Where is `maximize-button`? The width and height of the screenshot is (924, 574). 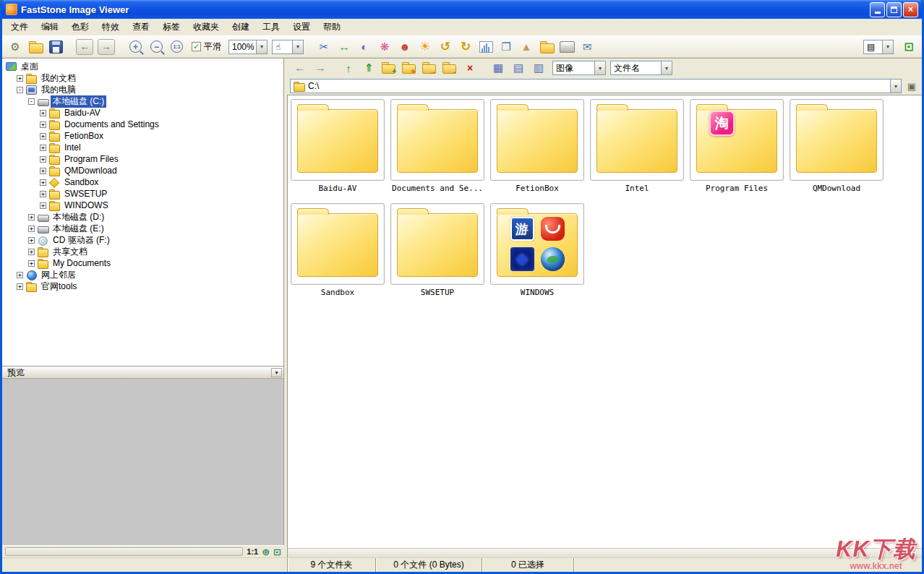 maximize-button is located at coordinates (894, 10).